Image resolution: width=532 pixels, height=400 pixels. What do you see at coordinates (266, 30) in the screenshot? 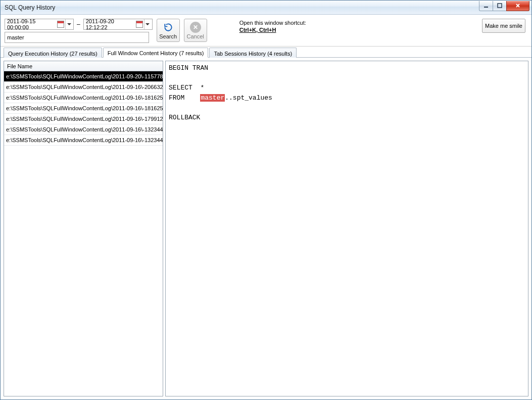
I see `toolbar: 2011-09-15 00:00:00 – 2011-09-20 12:12:2…` at bounding box center [266, 30].